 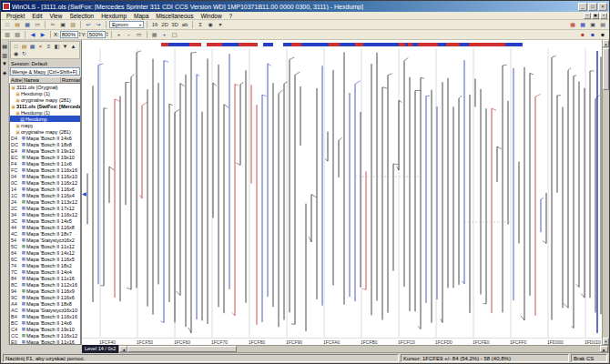 I want to click on mdi-minimize-button: ─, so click(x=587, y=16).